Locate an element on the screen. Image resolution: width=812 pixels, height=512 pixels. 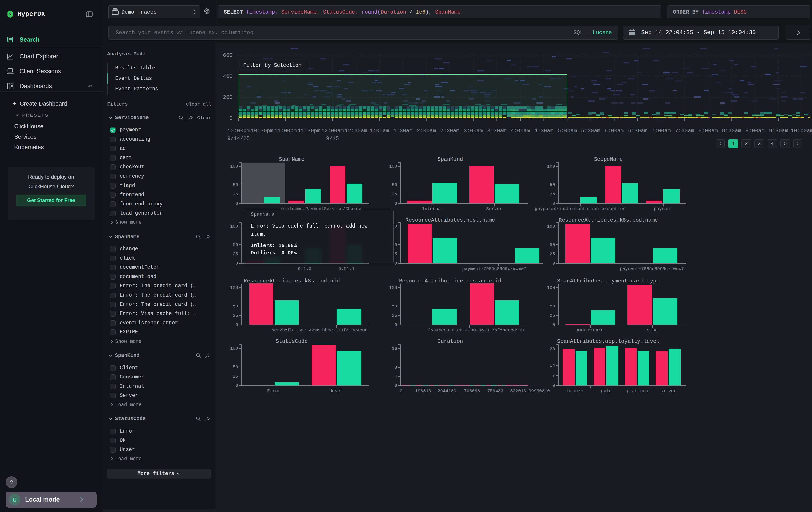
svg-text: 5:00am is located at coordinates (567, 131).